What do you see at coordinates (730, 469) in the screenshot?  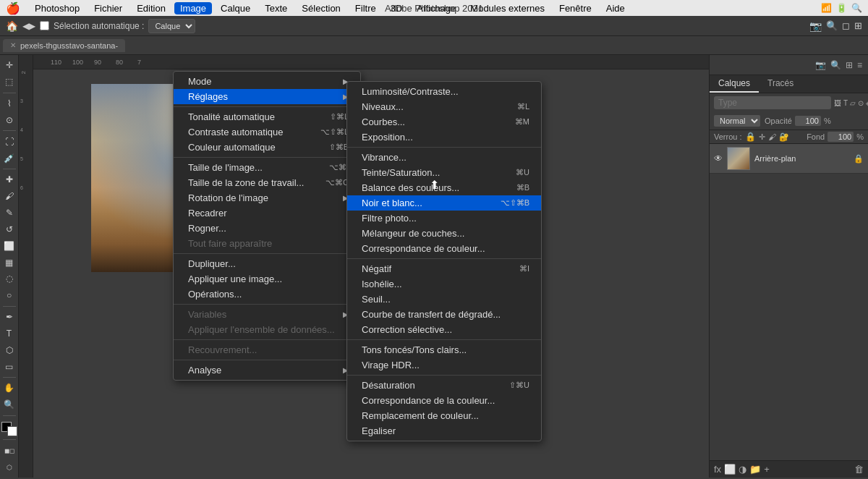 I see `add-mask-btn: ⬜` at bounding box center [730, 469].